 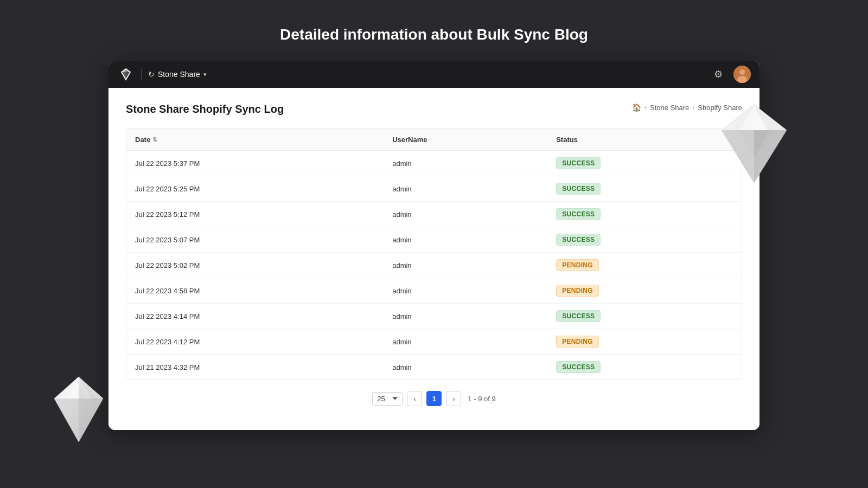 I want to click on page-title: Detailed information about Bulk Sync Blo…, so click(x=434, y=30).